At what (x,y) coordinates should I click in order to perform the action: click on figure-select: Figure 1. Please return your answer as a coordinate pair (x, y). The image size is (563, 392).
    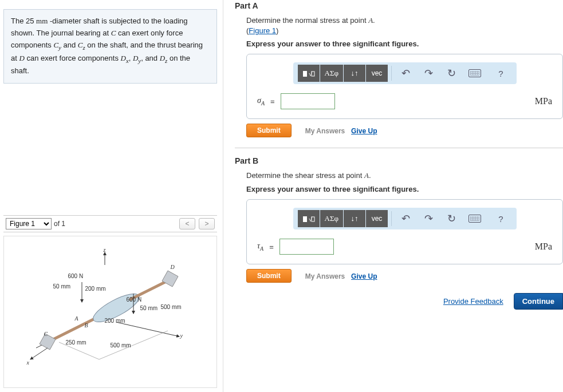
    Looking at the image, I should click on (29, 224).